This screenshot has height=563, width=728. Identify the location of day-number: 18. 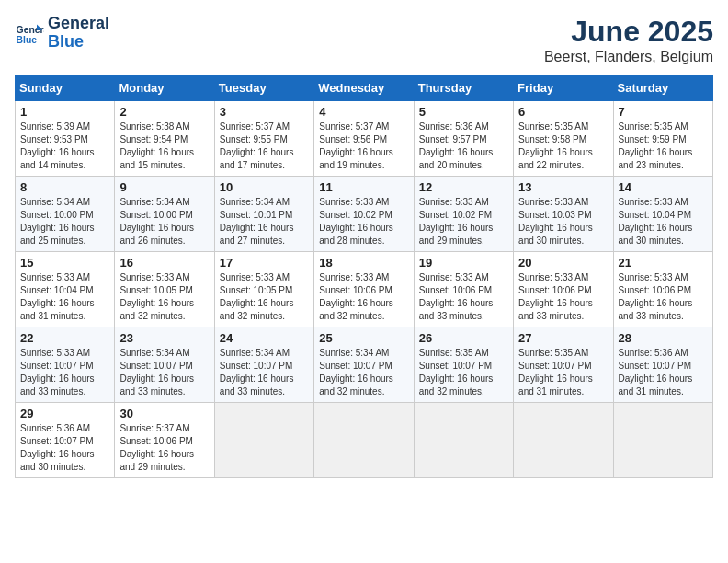
(364, 263).